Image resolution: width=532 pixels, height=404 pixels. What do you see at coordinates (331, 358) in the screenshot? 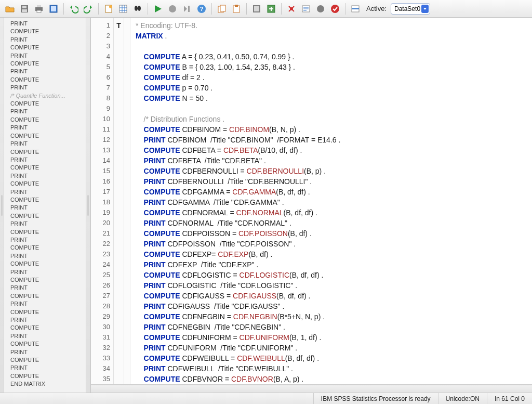
I see `code-line: COMPUTE CDFWEIBULL = CDF.WEIBULL(B, df, …` at bounding box center [331, 358].